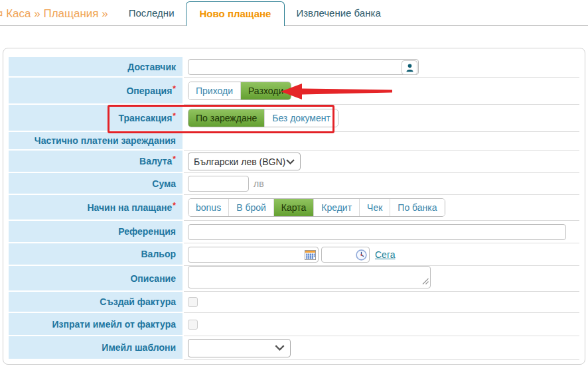 This screenshot has width=588, height=378. I want to click on breadcrumb-prefix: ¤, so click(1, 13).